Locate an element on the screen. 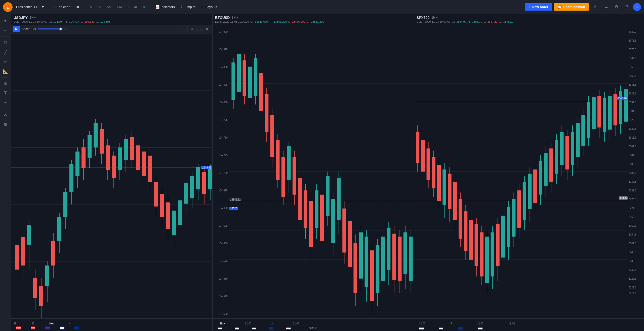 This screenshot has height=331, width=644. tool-eye: 👁 is located at coordinates (6, 115).